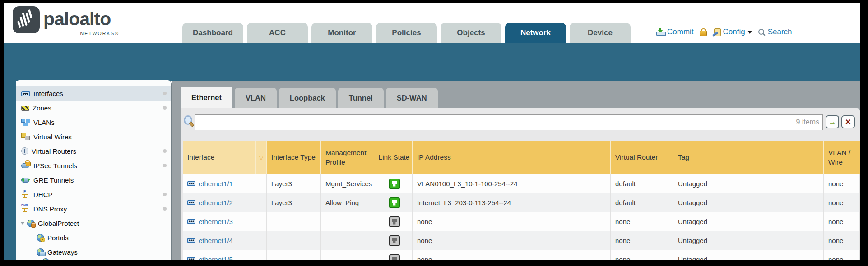 The width and height of the screenshot is (868, 266). I want to click on config-icon, so click(717, 32).